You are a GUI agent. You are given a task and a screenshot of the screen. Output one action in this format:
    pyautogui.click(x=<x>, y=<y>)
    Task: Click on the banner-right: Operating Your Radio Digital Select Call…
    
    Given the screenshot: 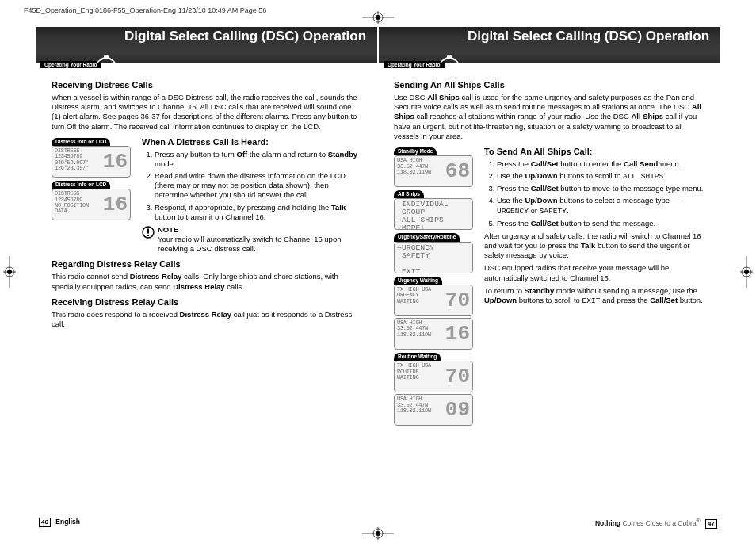 What is the action you would take?
    pyautogui.click(x=550, y=45)
    